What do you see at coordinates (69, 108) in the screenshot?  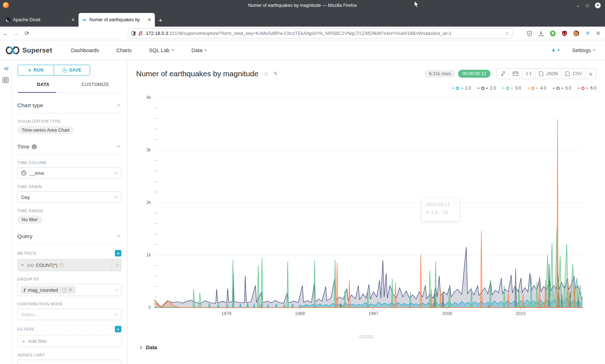 I see `section-chart-type: Chart type` at bounding box center [69, 108].